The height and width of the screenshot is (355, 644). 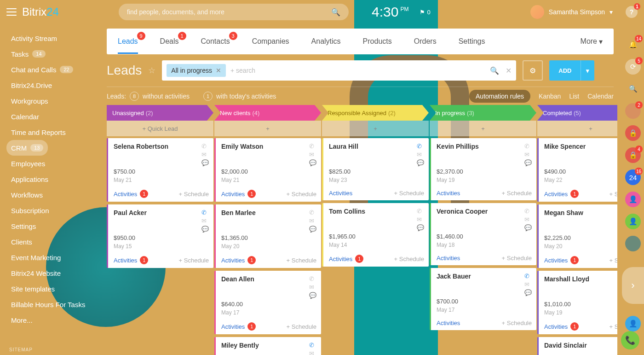 I want to click on chip-remove: ✕, so click(x=218, y=70).